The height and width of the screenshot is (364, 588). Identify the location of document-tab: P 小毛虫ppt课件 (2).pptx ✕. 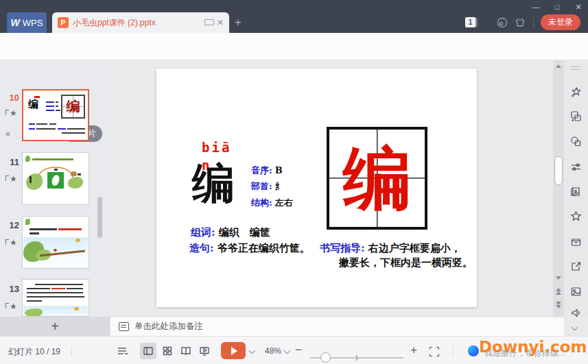
(141, 23).